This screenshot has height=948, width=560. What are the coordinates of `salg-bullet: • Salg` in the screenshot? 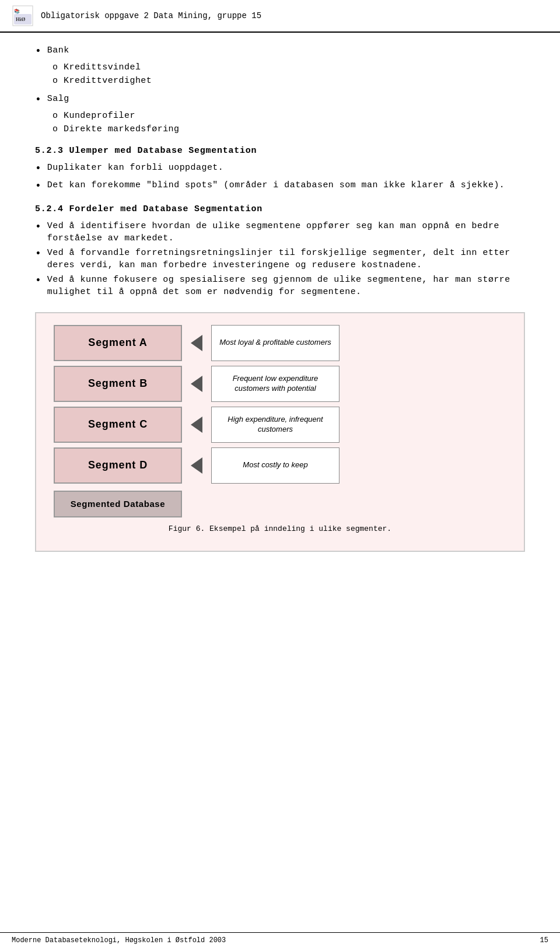 It's located at (280, 100).